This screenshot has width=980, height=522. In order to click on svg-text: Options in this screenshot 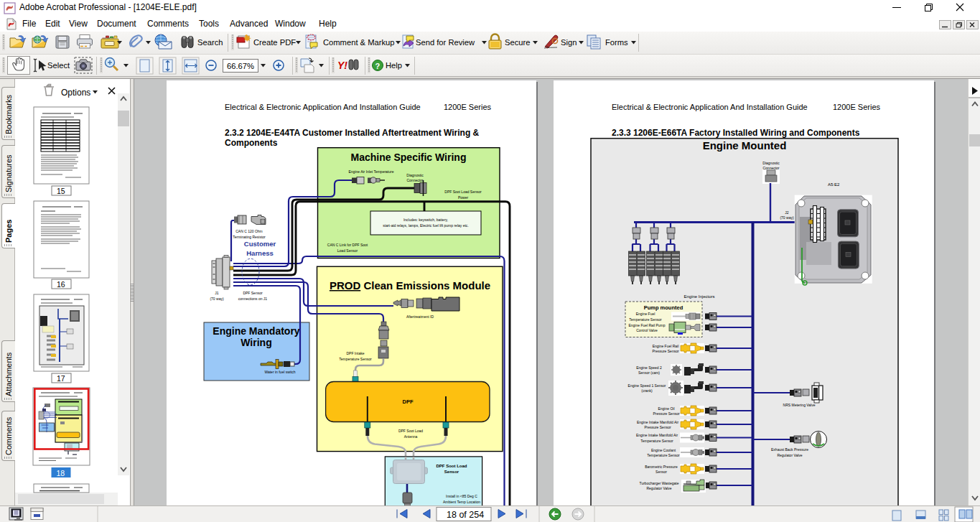, I will do `click(76, 93)`.